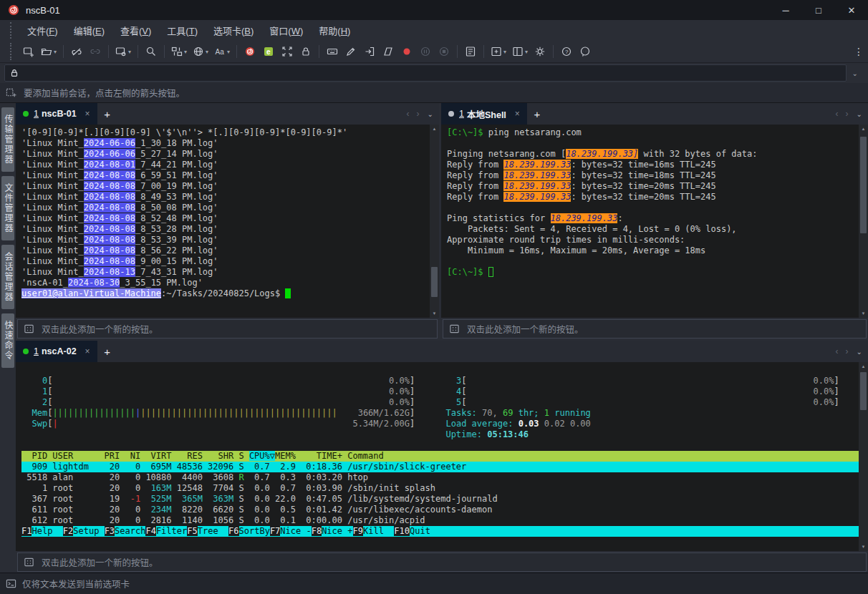 The width and height of the screenshot is (868, 594). What do you see at coordinates (451, 114) in the screenshot?
I see `session-status-dot` at bounding box center [451, 114].